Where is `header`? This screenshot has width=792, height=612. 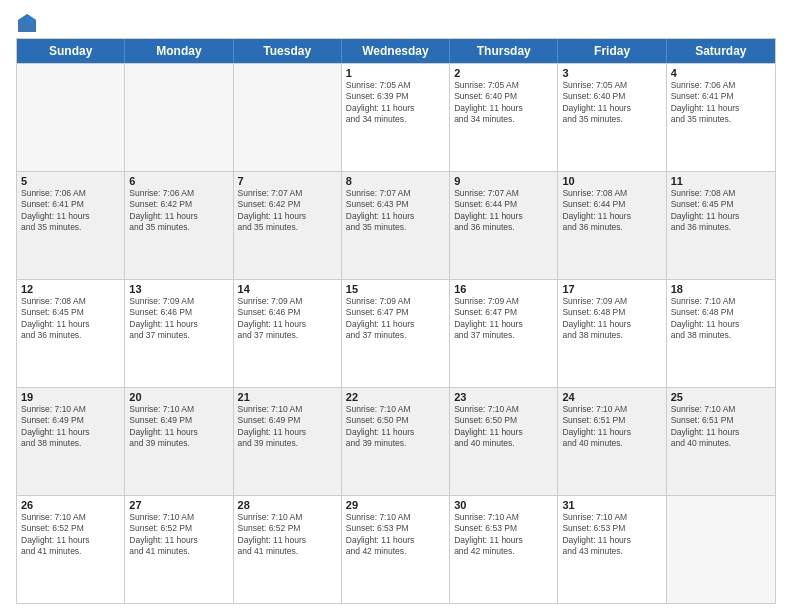 header is located at coordinates (396, 21).